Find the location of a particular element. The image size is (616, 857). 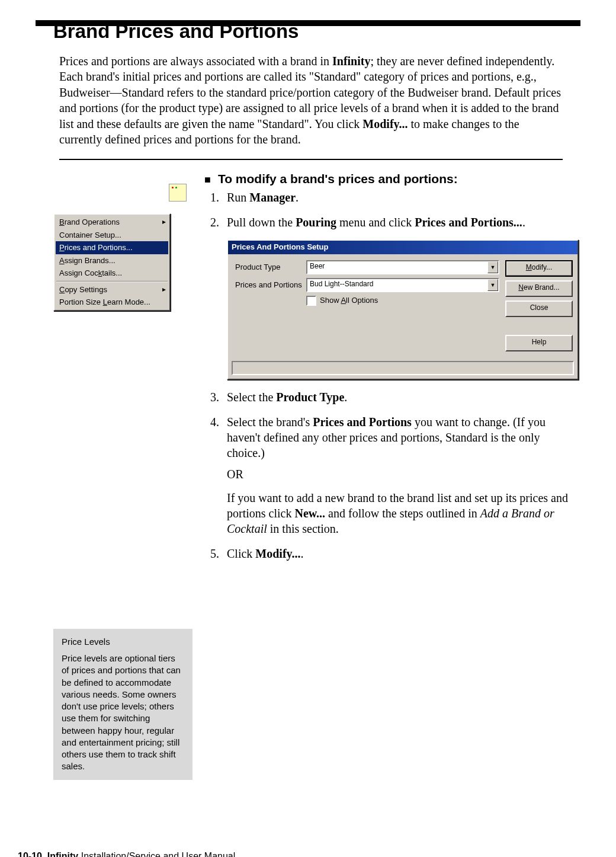

step2-post: . is located at coordinates (524, 222).